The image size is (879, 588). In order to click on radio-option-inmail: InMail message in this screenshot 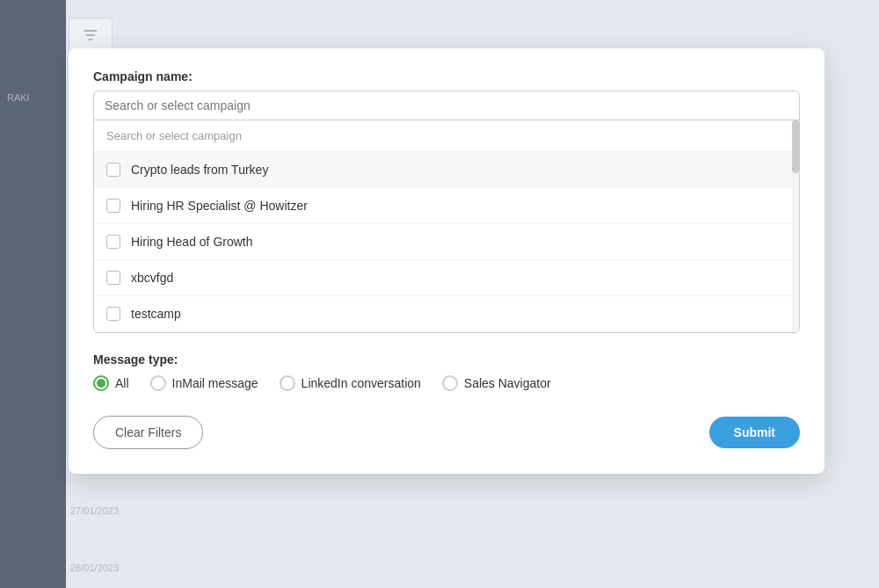, I will do `click(204, 383)`.